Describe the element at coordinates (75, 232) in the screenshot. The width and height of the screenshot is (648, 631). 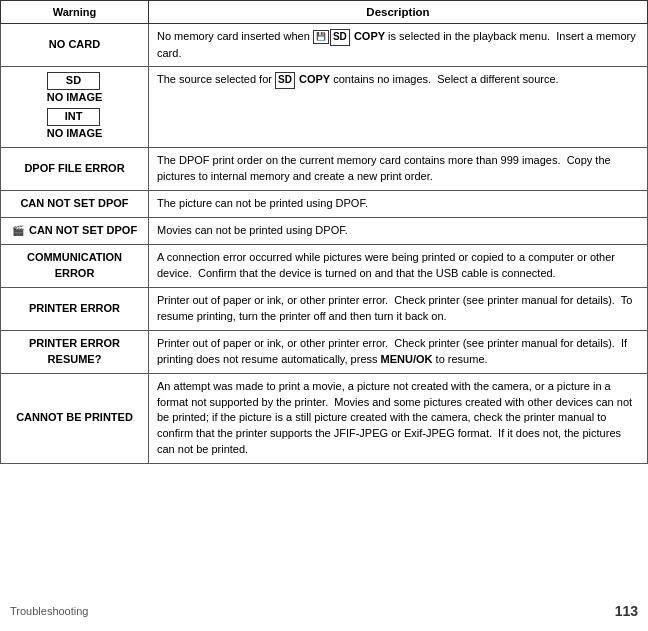
I see `warning-cannot-set-dpof-movie: 🎬 CAN NOT SET DPOF` at that location.